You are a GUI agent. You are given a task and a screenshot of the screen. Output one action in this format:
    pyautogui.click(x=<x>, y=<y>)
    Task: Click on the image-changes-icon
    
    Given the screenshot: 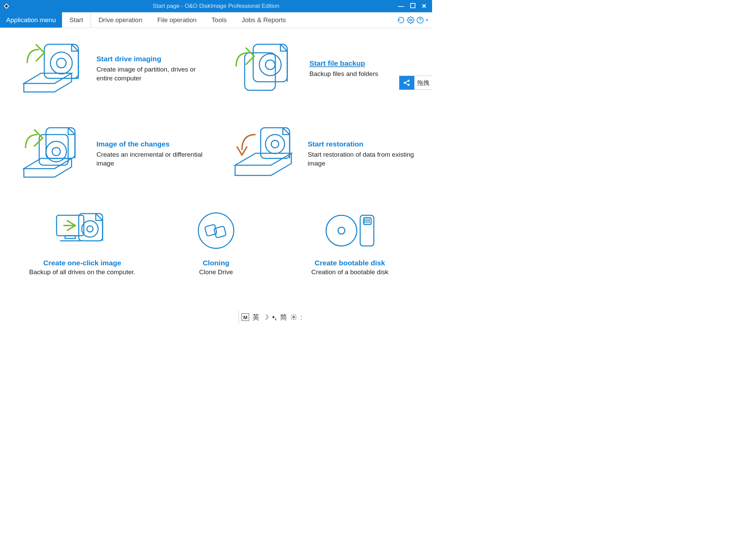 What is the action you would take?
    pyautogui.click(x=54, y=154)
    